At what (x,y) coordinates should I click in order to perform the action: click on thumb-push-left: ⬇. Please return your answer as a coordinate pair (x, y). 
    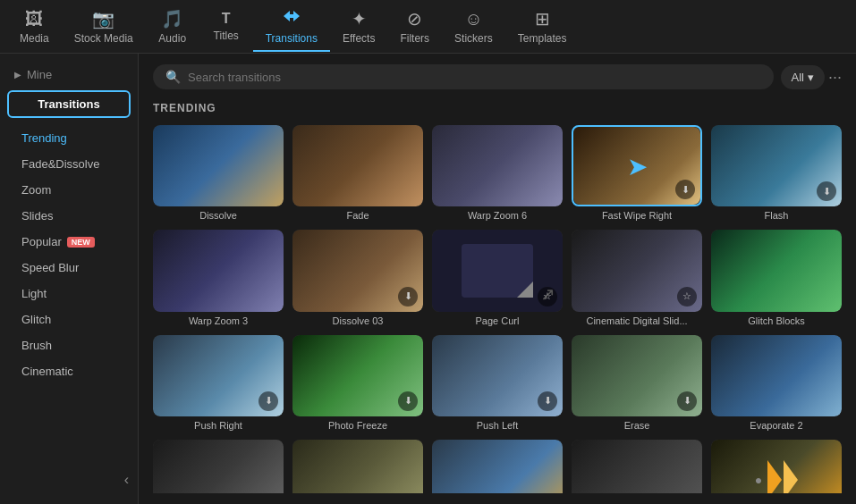
    Looking at the image, I should click on (497, 375).